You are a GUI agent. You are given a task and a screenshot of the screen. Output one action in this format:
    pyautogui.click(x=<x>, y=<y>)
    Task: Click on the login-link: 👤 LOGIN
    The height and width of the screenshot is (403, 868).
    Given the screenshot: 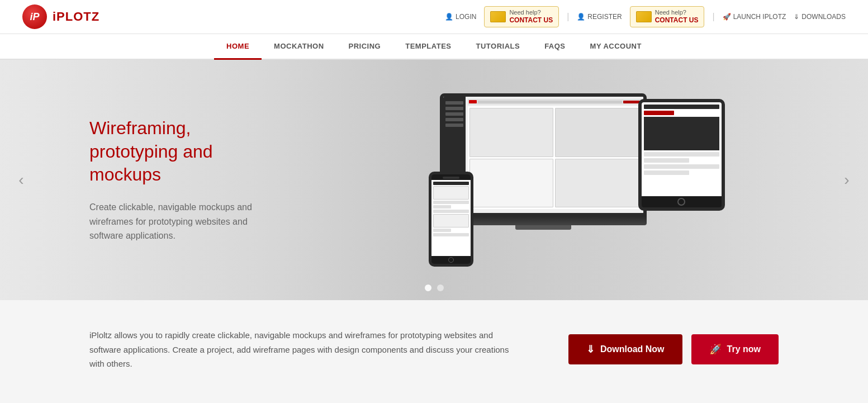 What is the action you would take?
    pyautogui.click(x=461, y=17)
    